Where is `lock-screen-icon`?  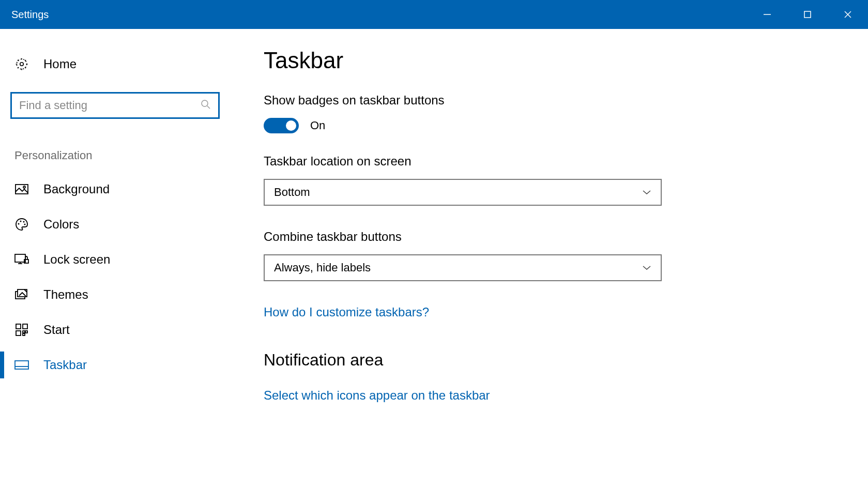 lock-screen-icon is located at coordinates (22, 259).